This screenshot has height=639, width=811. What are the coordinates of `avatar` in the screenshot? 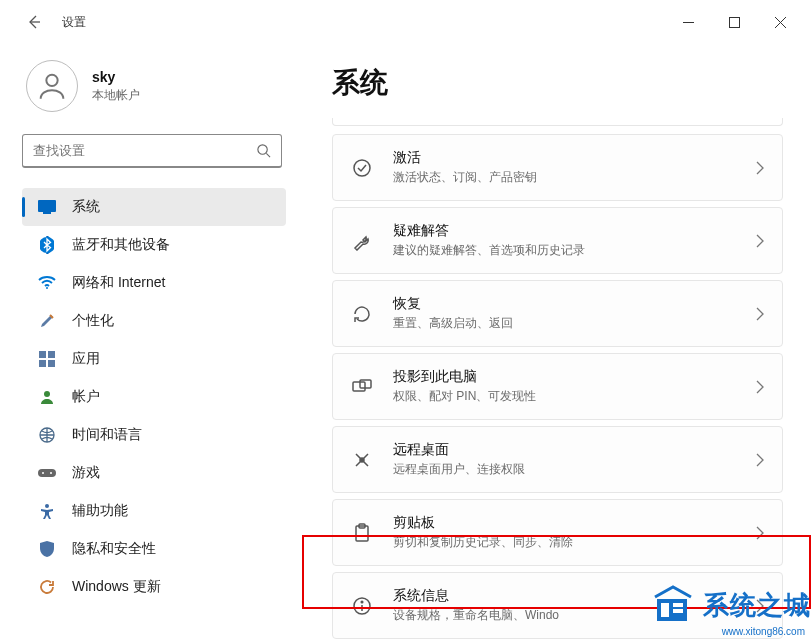 It's located at (52, 86).